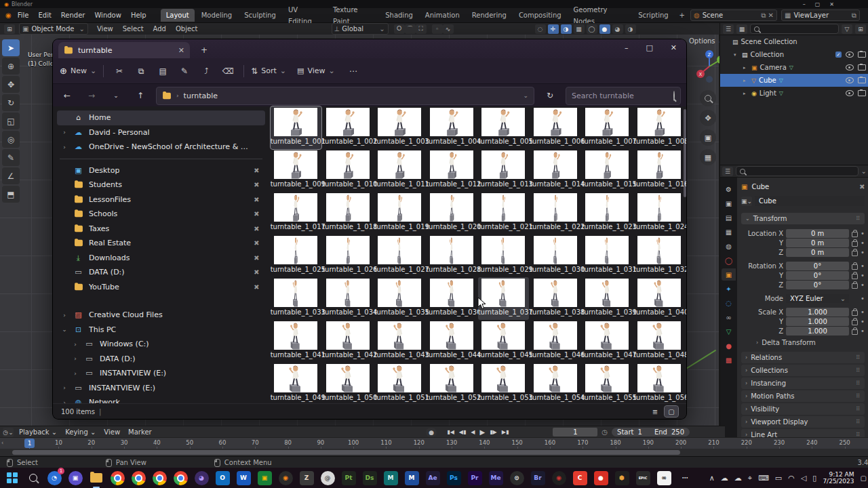  What do you see at coordinates (503, 213) in the screenshot?
I see `file-item: turntable_1_021` at bounding box center [503, 213].